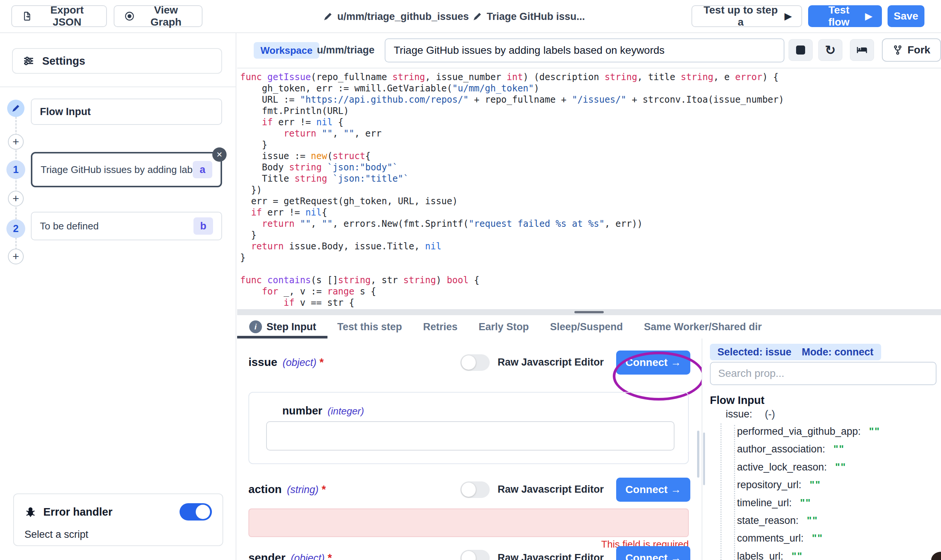  I want to click on code-line: issue := new(struct{, so click(591, 156).